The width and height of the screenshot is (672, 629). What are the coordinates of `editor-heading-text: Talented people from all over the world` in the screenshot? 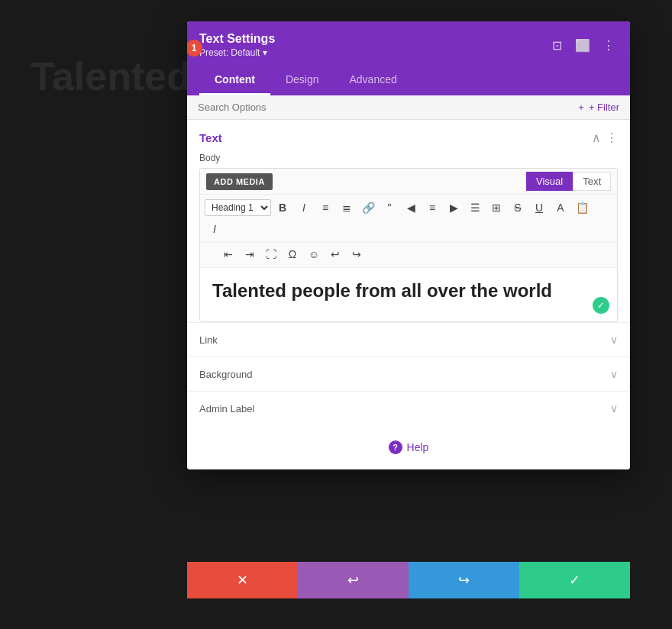 It's located at (409, 291).